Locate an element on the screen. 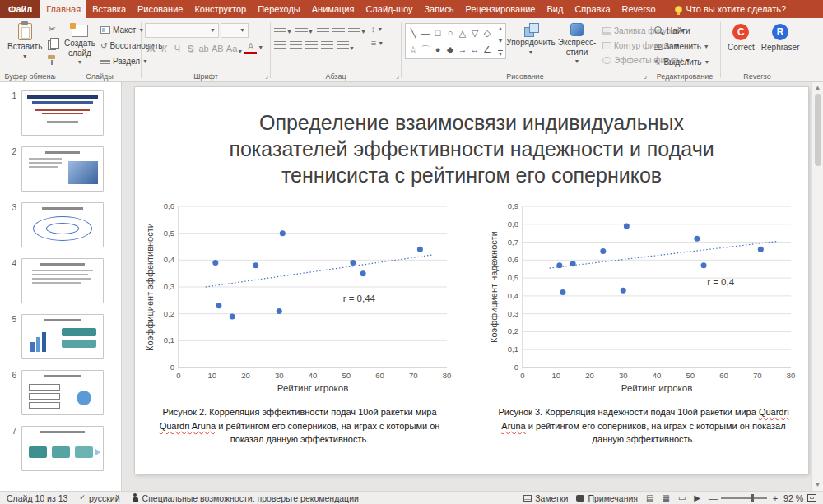 The image size is (823, 504). zoom-level: 92 % is located at coordinates (793, 498).